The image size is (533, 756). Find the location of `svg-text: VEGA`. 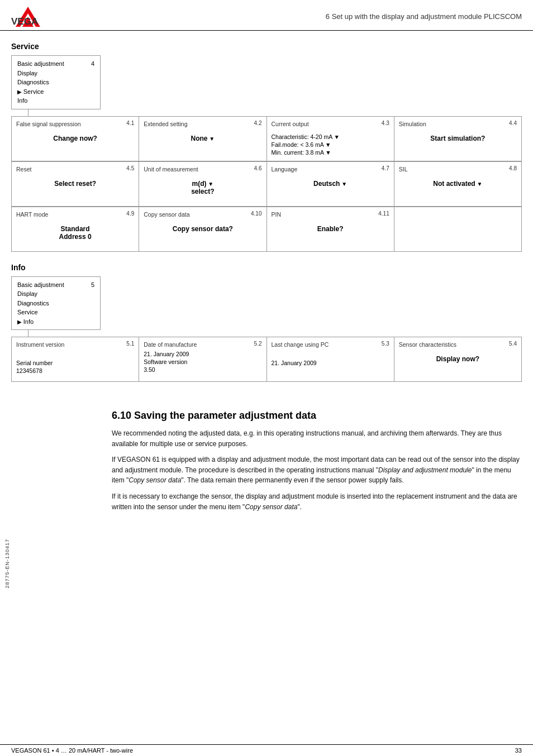

svg-text: VEGA is located at coordinates (25, 21).